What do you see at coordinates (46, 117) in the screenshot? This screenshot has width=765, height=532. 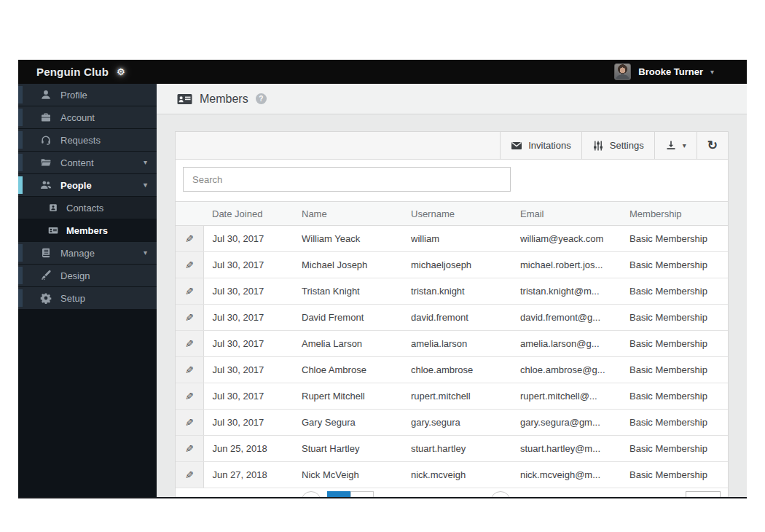 I see `briefcase-icon` at bounding box center [46, 117].